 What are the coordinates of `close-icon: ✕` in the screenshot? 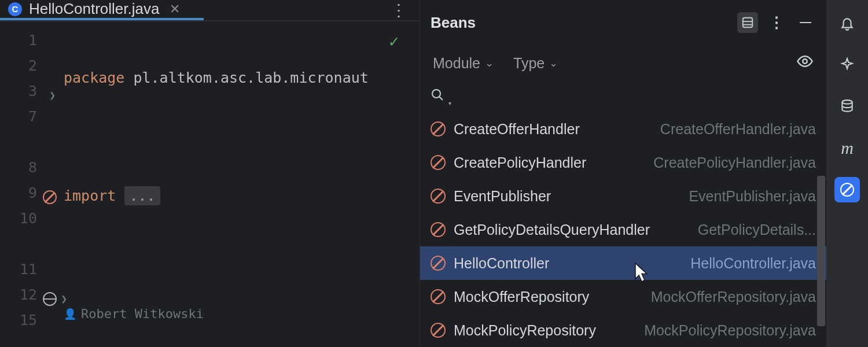 It's located at (175, 9).